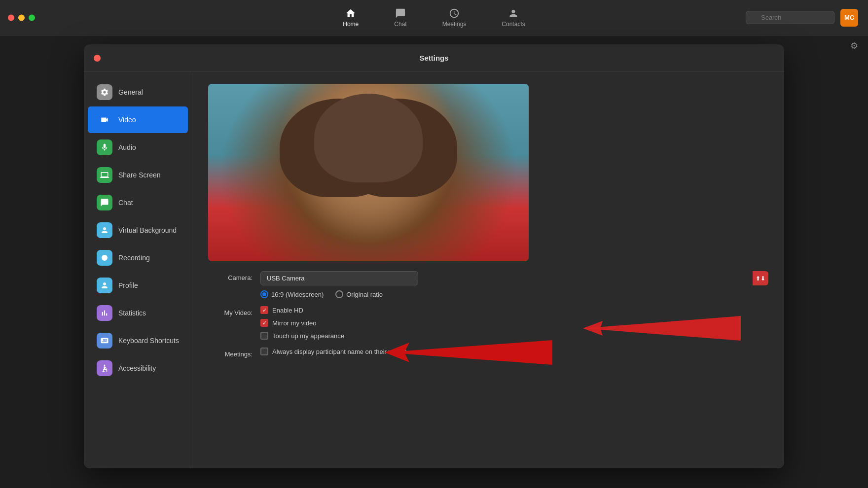 This screenshot has height=488, width=868. Describe the element at coordinates (514, 294) in the screenshot. I see `aspect-ratio-group: 16:9 (Widescreen) Original ratio` at that location.